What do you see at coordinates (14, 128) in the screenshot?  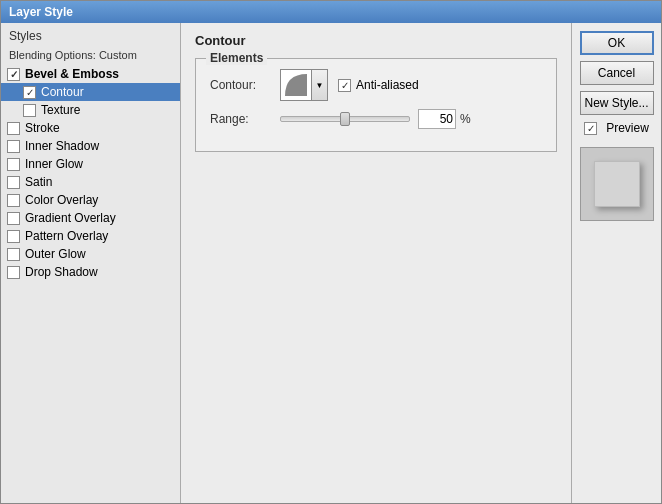 I see `stroke-checkbox` at bounding box center [14, 128].